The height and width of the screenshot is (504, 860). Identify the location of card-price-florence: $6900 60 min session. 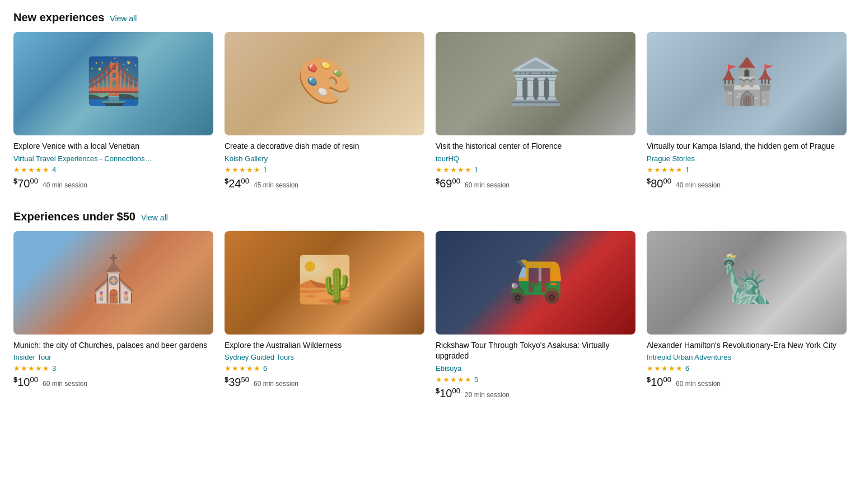
(535, 183).